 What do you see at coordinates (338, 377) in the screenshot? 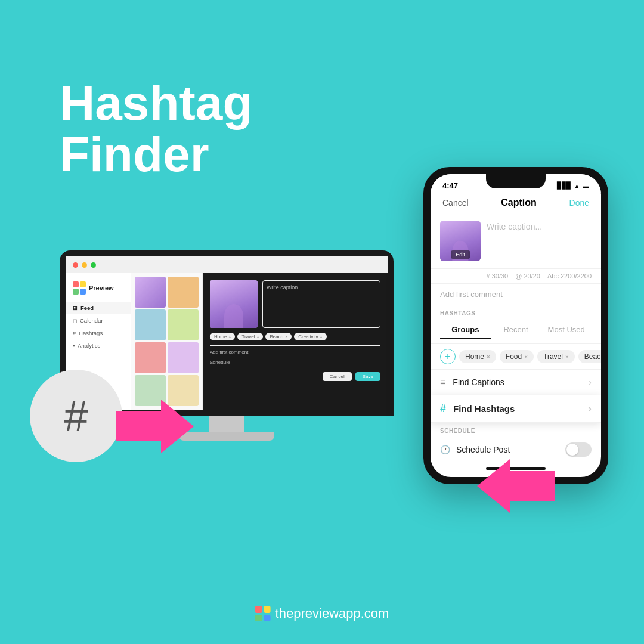
I see `mac-cancel-button: Cancel` at bounding box center [338, 377].